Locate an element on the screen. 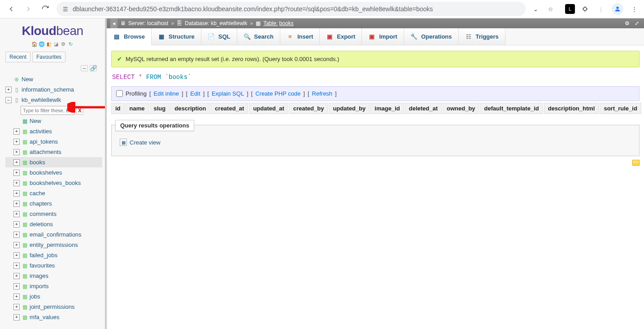  tree-table-books: ▦books is located at coordinates (54, 162).